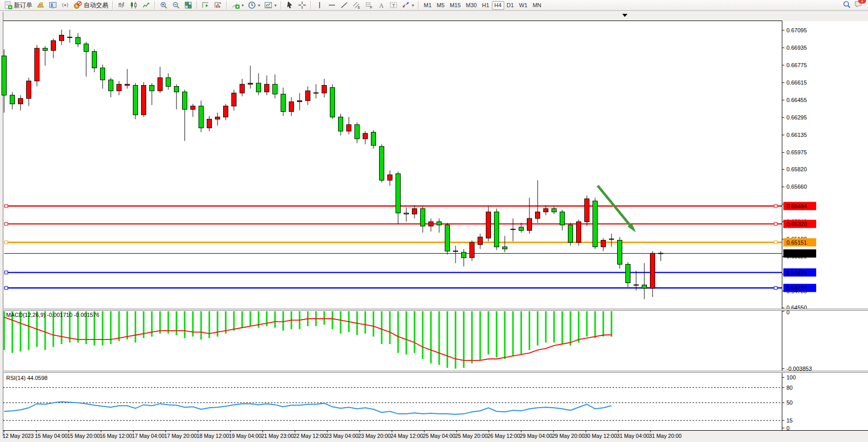 The height and width of the screenshot is (442, 868). I want to click on time-axis-label: 31 May 20:00, so click(665, 436).